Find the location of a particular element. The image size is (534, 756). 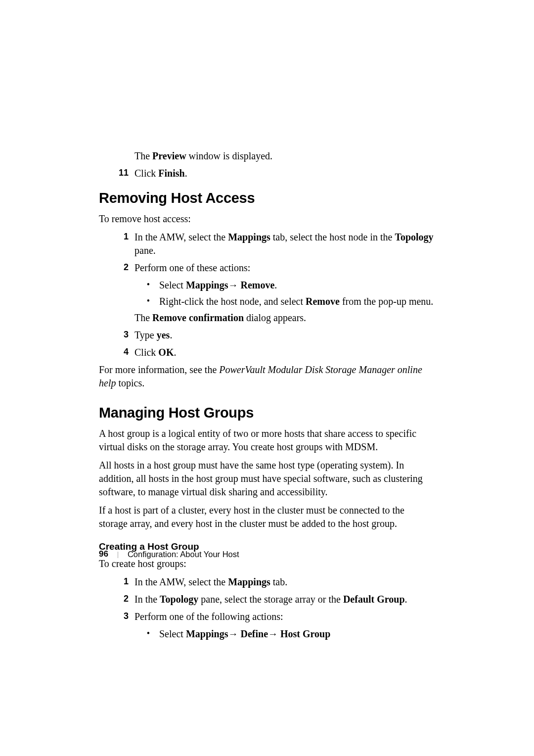

rha-bullet-1: • Select Mappings→ Remove. is located at coordinates (289, 285).